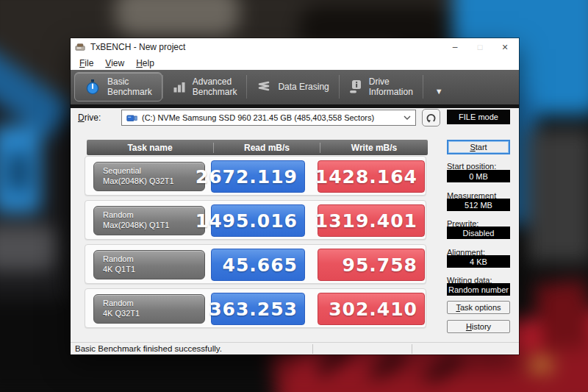 This screenshot has height=392, width=588. What do you see at coordinates (373, 148) in the screenshot?
I see `header-write: Write mB/s` at bounding box center [373, 148].